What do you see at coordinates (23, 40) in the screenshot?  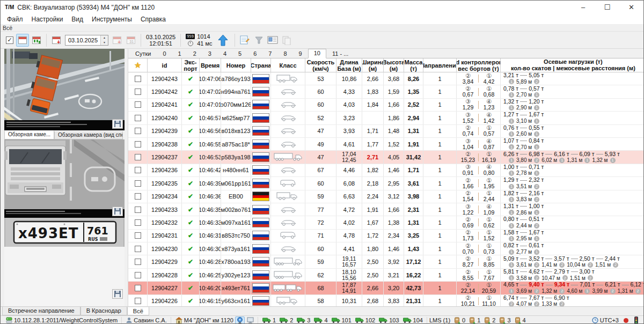 I see `calendar-day-button` at bounding box center [23, 40].